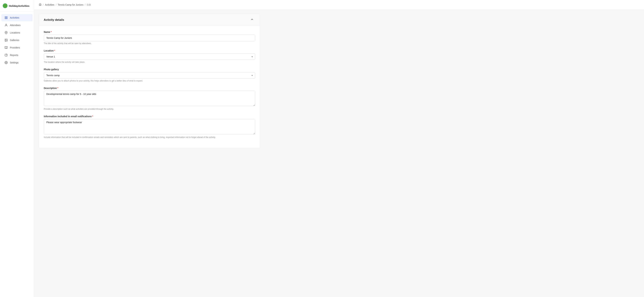 The width and height of the screenshot is (644, 297). I want to click on breadcrumb-activities-link: Activities, so click(50, 5).